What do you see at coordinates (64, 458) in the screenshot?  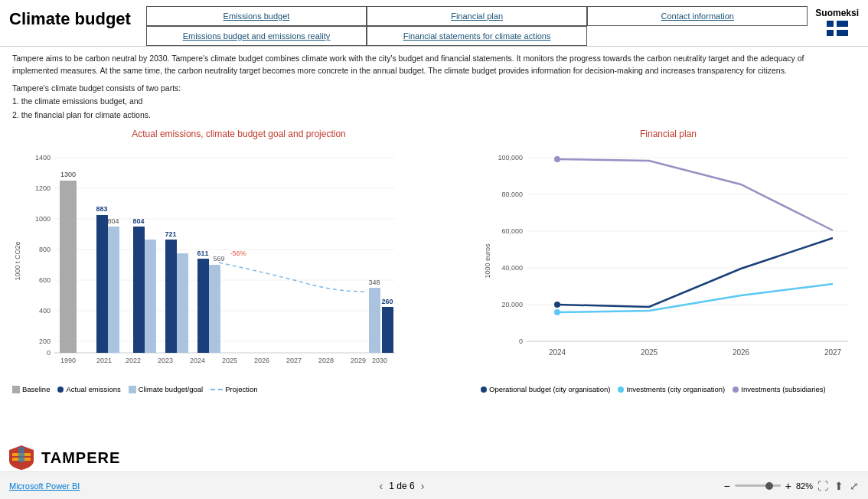 I see `footer: TAMPERE` at bounding box center [64, 458].